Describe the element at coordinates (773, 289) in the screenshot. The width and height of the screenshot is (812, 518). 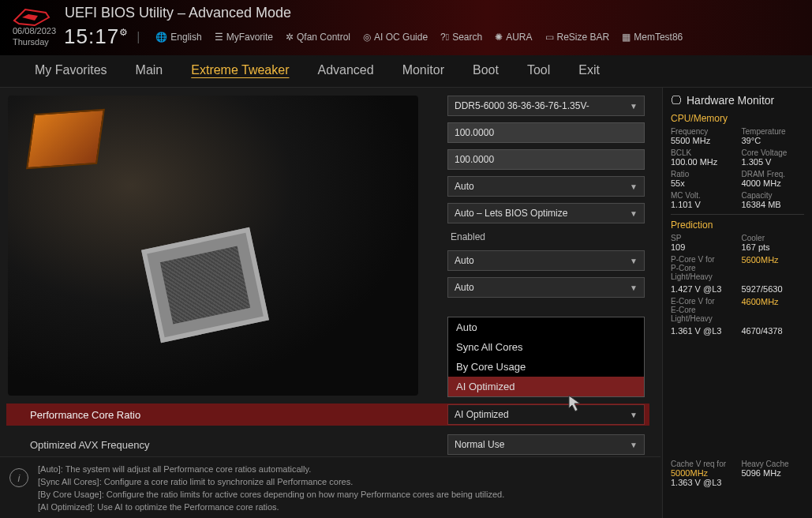
I see `stat-pcorelh: 5927/5630` at that location.